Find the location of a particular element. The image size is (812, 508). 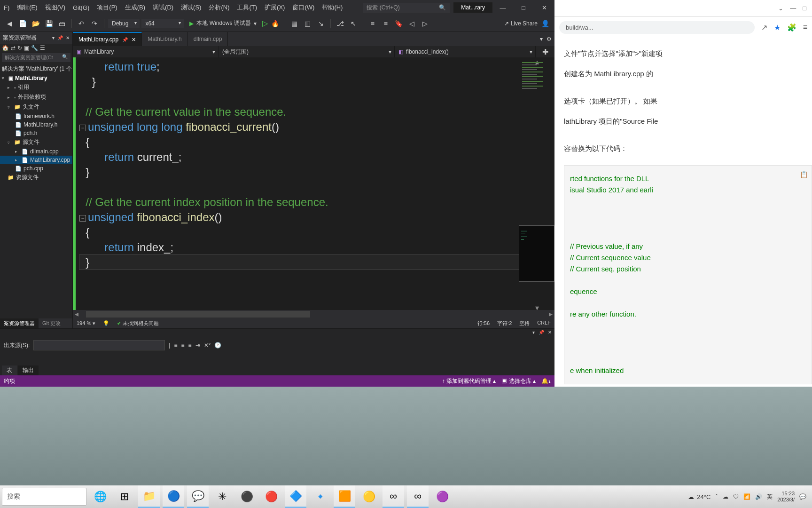

redo-button: ↷ is located at coordinates (94, 24).